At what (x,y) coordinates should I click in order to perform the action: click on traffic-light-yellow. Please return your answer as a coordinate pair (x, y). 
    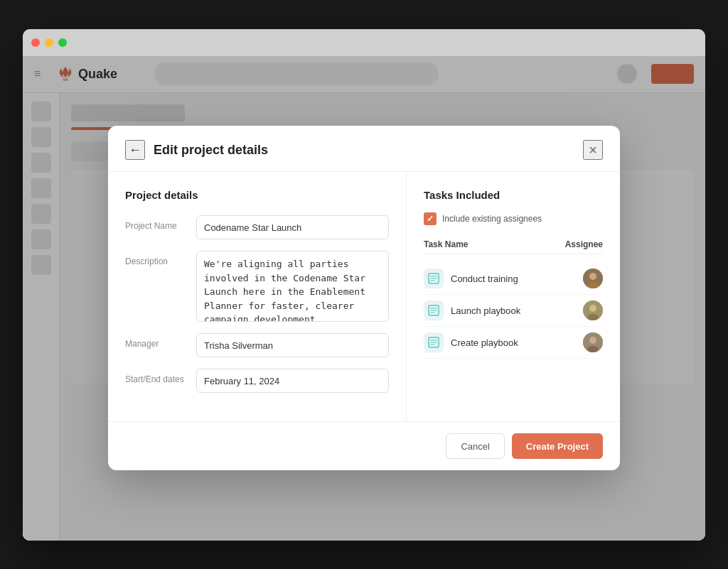
    Looking at the image, I should click on (49, 43).